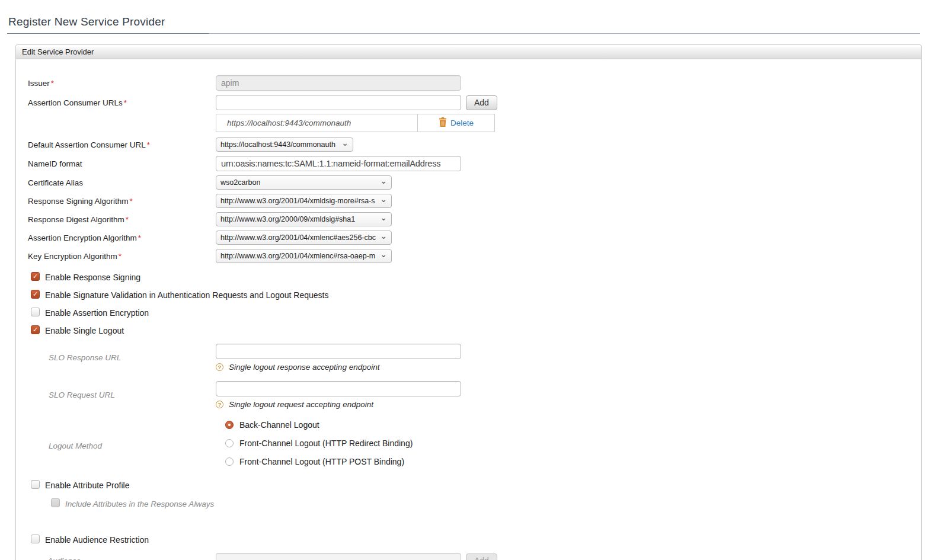  Describe the element at coordinates (122, 145) in the screenshot. I see `default-acs-label: Default Assertion Consumer URL*` at that location.